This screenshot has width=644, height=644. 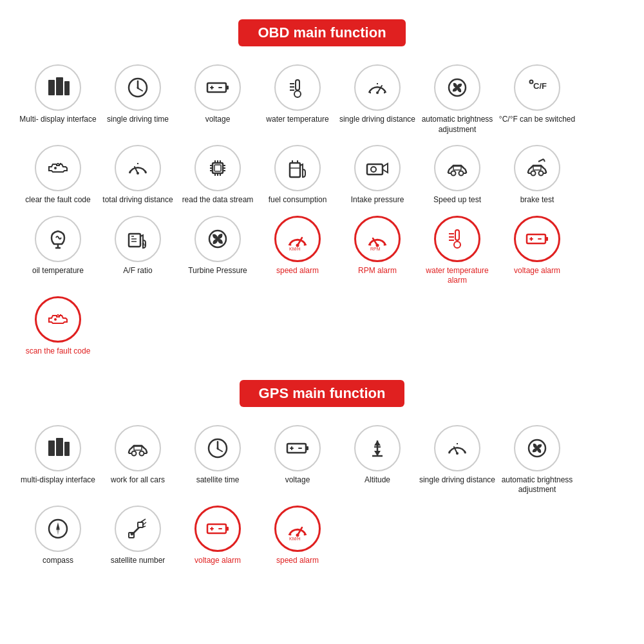 I want to click on icon-item: clear the fault code, so click(x=58, y=175).